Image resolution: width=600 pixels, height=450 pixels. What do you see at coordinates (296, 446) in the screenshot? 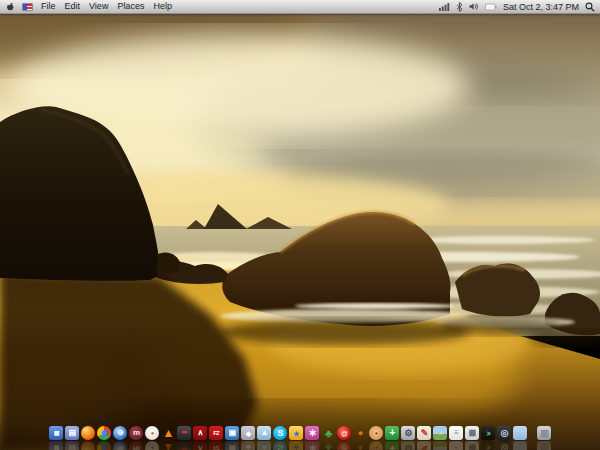
I see `messenger-icon-reflection: ★` at bounding box center [296, 446].